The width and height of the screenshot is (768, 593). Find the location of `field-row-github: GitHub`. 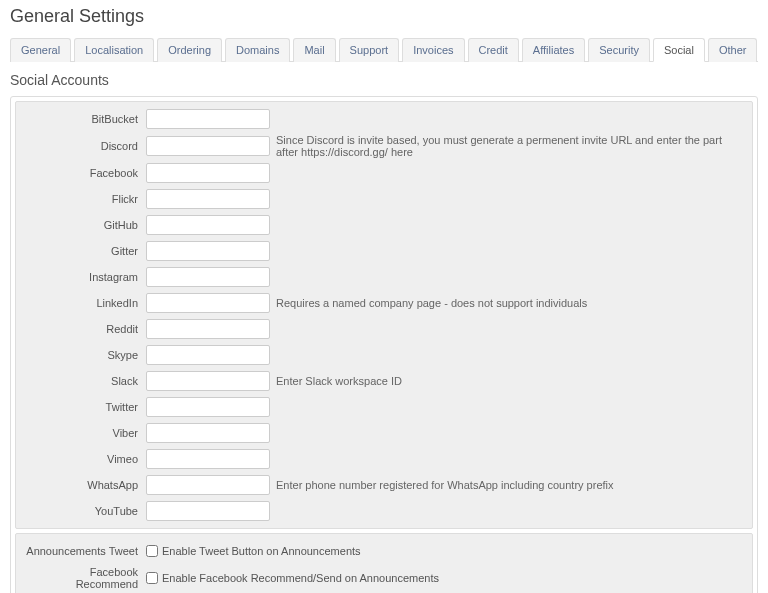

field-row-github: GitHub is located at coordinates (384, 225).